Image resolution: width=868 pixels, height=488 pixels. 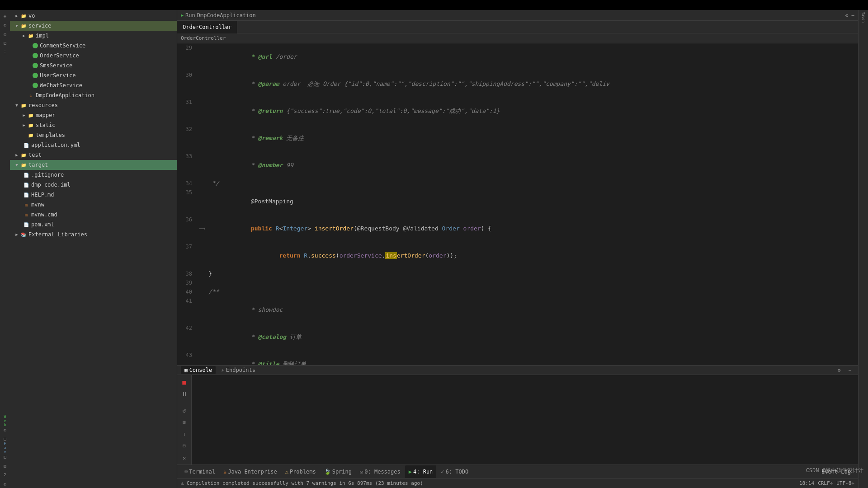 I want to click on tree-item-service: ▼ 📁 service, so click(x=93, y=26).